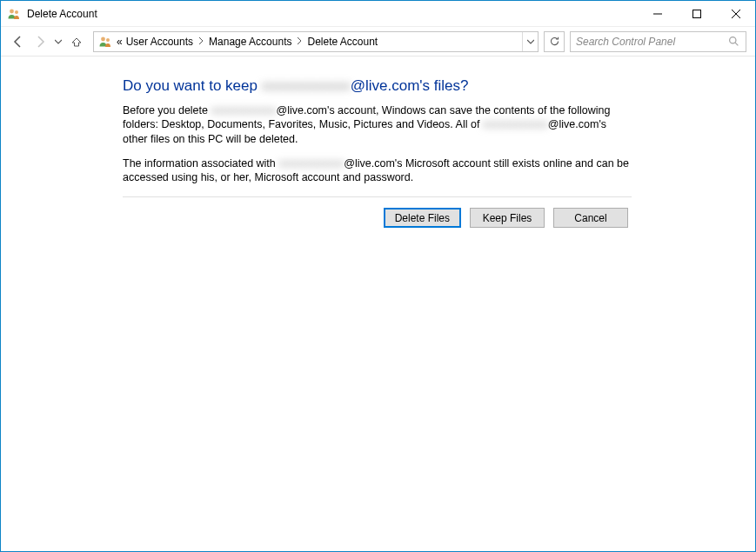 The height and width of the screenshot is (552, 756). I want to click on button-row: Delete Files Keep Files Cancel, so click(378, 217).